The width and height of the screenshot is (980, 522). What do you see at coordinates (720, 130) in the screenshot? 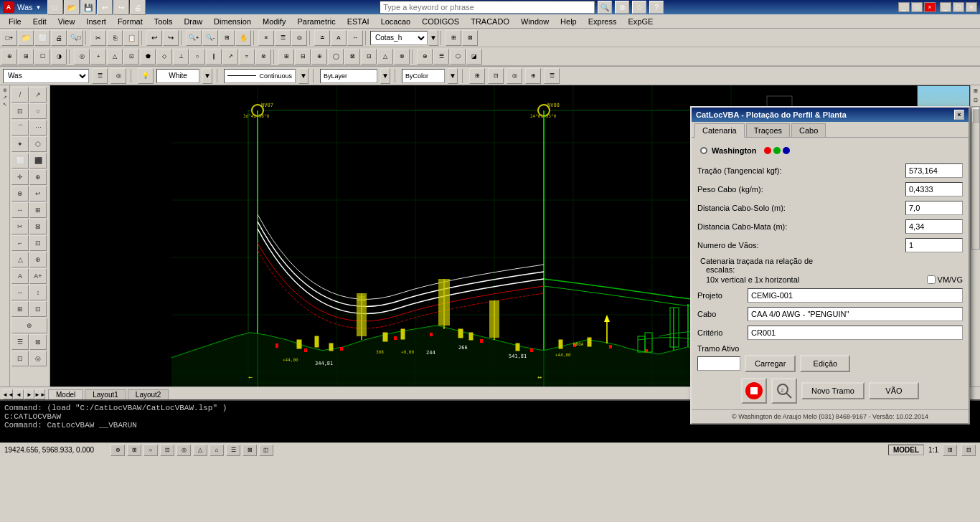
I see `tab-catenaria: Catenaria` at bounding box center [720, 130].